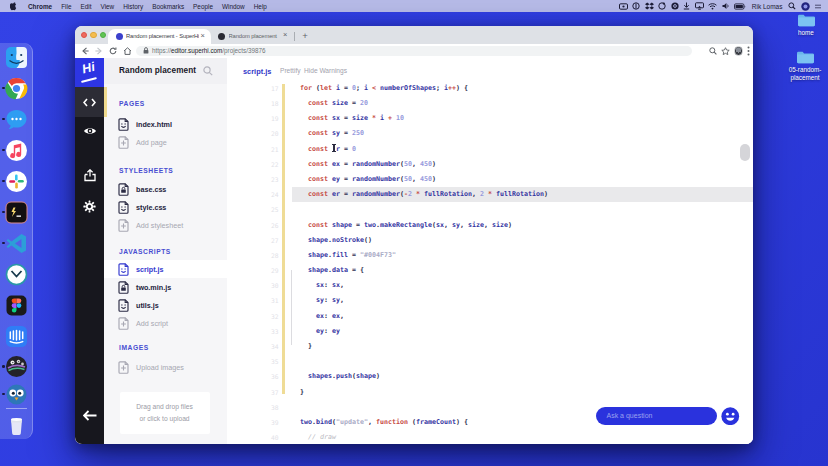 The image size is (828, 466). What do you see at coordinates (166, 367) in the screenshot?
I see `file-row-upload-images: Upload images` at bounding box center [166, 367].